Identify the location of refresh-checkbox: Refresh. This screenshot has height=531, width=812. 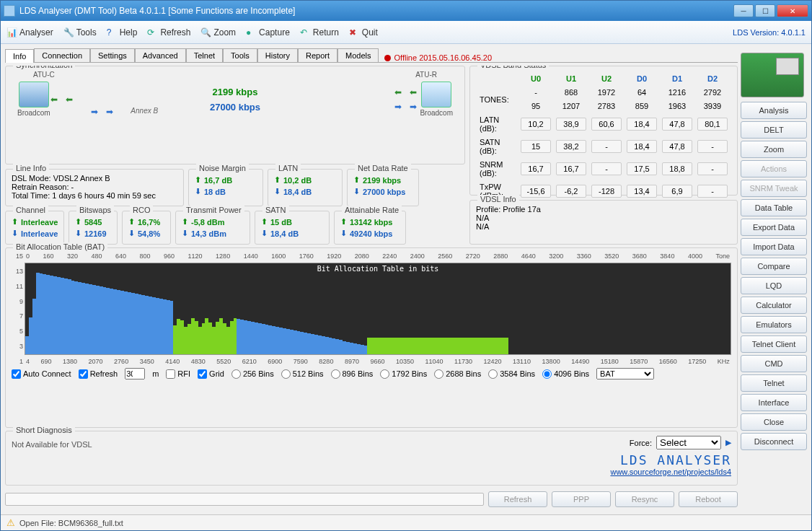
(98, 374).